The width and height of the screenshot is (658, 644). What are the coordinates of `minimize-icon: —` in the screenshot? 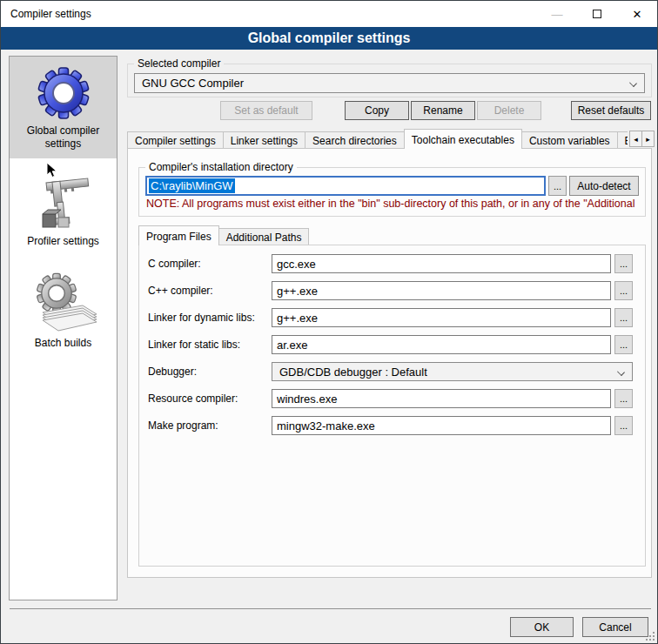 It's located at (557, 14).